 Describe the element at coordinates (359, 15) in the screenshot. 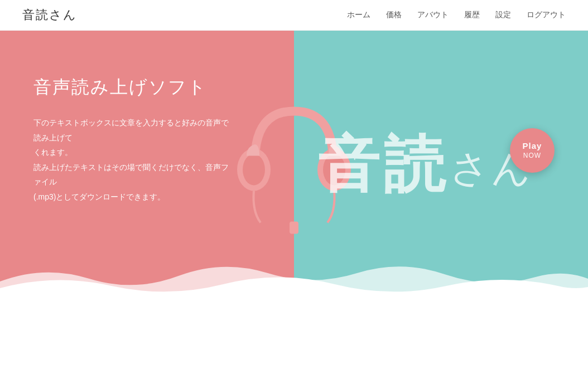

I see `nav-home: ホーム` at that location.